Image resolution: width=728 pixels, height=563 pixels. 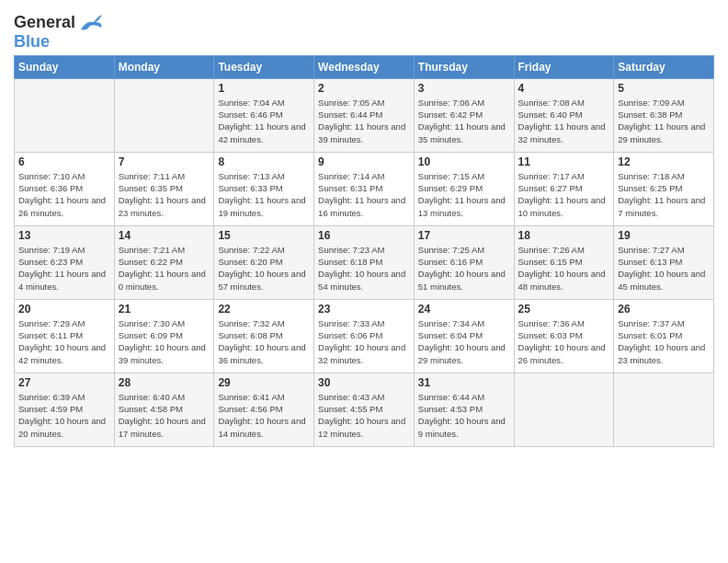 What do you see at coordinates (463, 189) in the screenshot?
I see `calendar-cell: 10Sunrise: 7:15 AM Sunset: 6:29 PM Dayli…` at bounding box center [463, 189].